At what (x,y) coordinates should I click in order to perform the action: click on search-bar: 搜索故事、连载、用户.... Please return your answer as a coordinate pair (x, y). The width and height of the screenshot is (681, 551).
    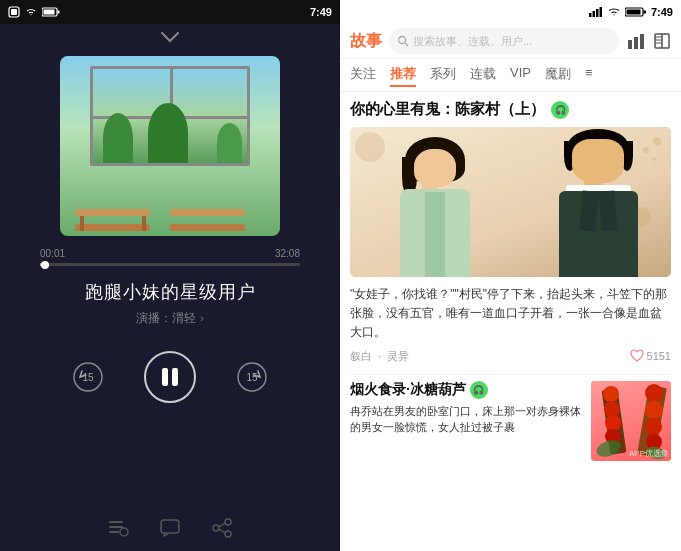
    Looking at the image, I should click on (504, 41).